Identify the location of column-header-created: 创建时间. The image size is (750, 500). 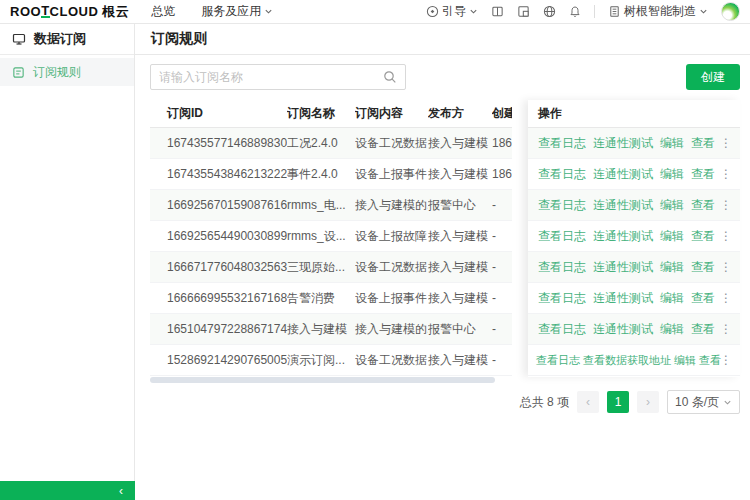
(502, 114).